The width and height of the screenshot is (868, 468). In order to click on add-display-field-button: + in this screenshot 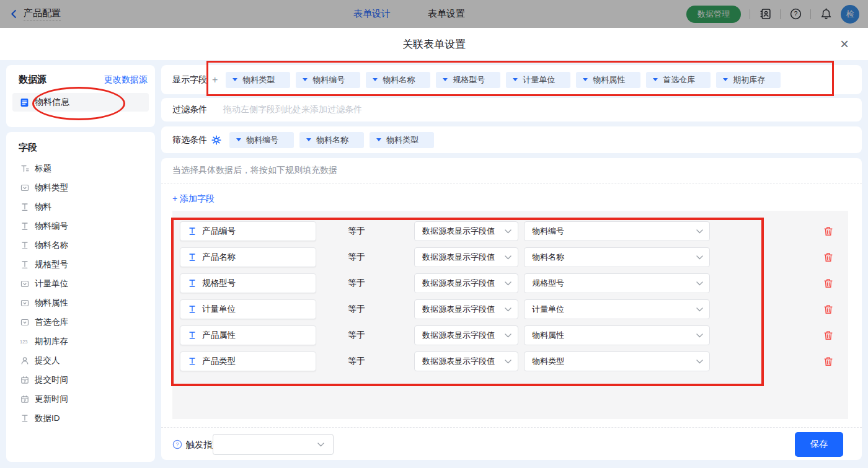, I will do `click(215, 80)`.